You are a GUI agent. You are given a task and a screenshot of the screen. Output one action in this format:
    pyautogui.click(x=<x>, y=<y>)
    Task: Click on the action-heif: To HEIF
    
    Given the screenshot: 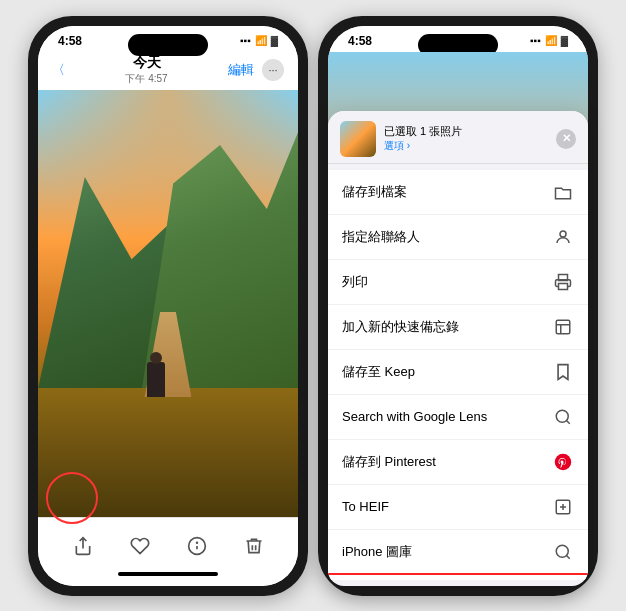 What is the action you would take?
    pyautogui.click(x=458, y=508)
    